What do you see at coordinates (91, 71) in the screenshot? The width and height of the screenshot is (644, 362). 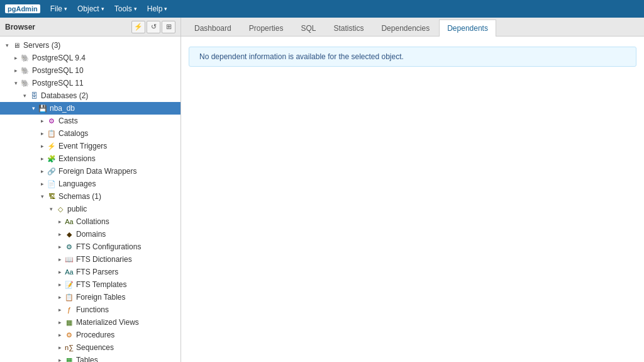 I see `tree-node-pg10: 🐘PostgreSQL 10` at bounding box center [91, 71].